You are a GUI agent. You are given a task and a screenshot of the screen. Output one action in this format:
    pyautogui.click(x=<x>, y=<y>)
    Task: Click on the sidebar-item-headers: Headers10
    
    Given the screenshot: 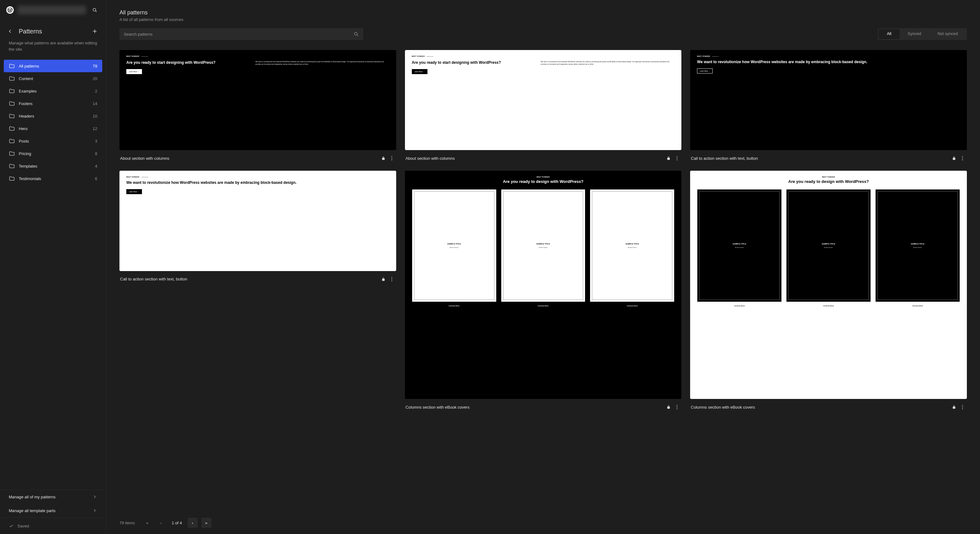 What is the action you would take?
    pyautogui.click(x=53, y=116)
    